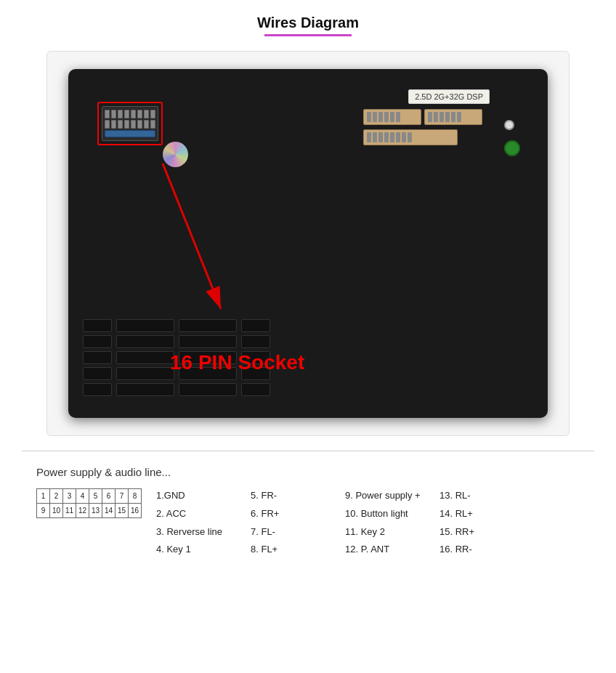  Describe the element at coordinates (291, 549) in the screenshot. I see `pin-entry: 8. FL+` at that location.